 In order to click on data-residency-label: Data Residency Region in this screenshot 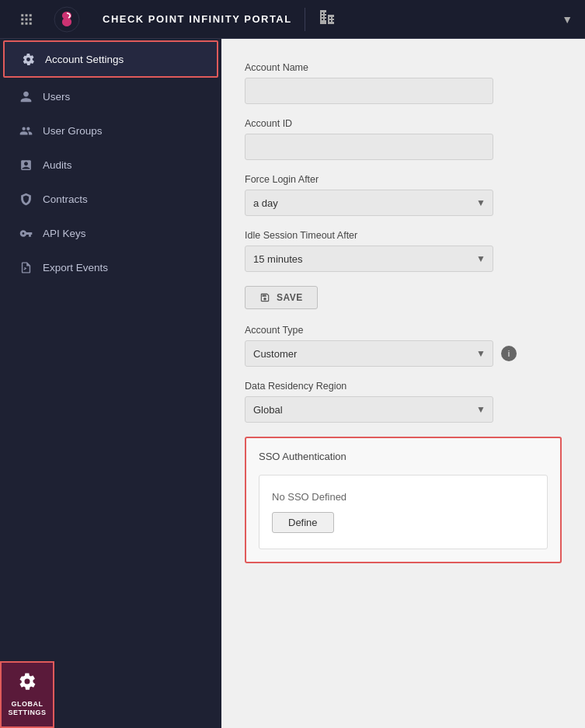, I will do `click(403, 386)`.